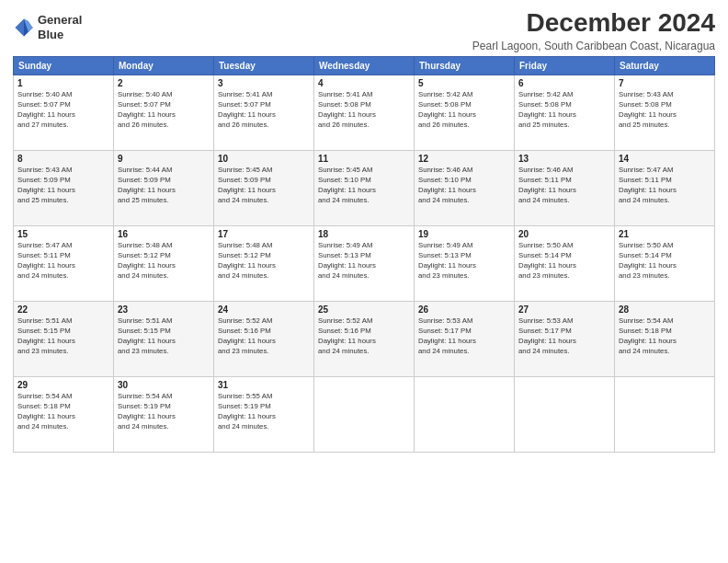 The image size is (728, 563). Describe the element at coordinates (164, 158) in the screenshot. I see `day-number: 9` at that location.